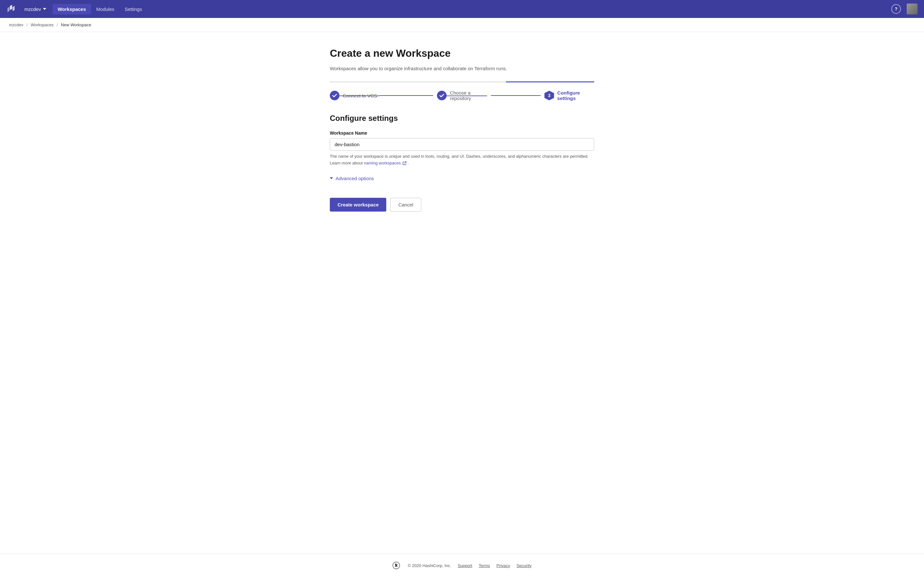 The width and height of the screenshot is (924, 577). What do you see at coordinates (503, 566) in the screenshot?
I see `footer-privacy-link: Privacy` at bounding box center [503, 566].